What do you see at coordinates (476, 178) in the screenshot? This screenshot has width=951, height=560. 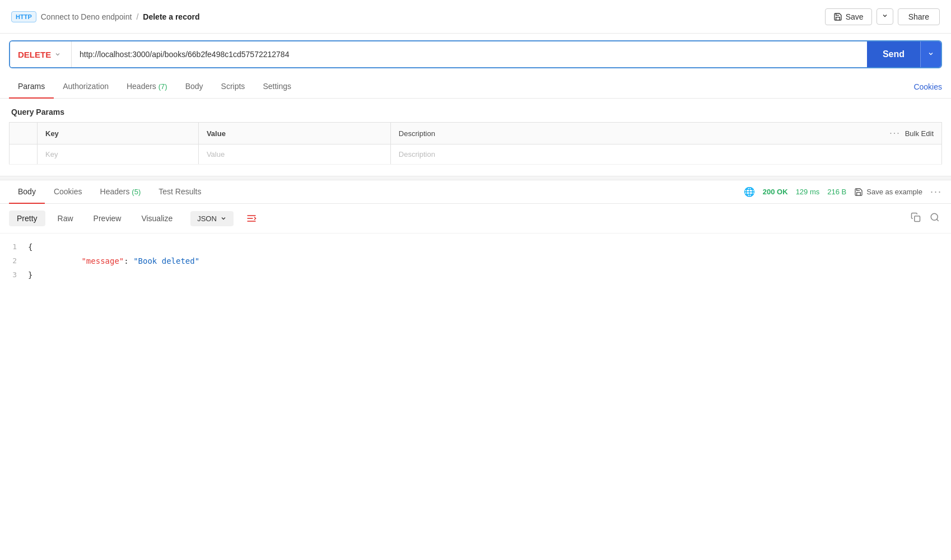 I see `section-divider` at bounding box center [476, 178].